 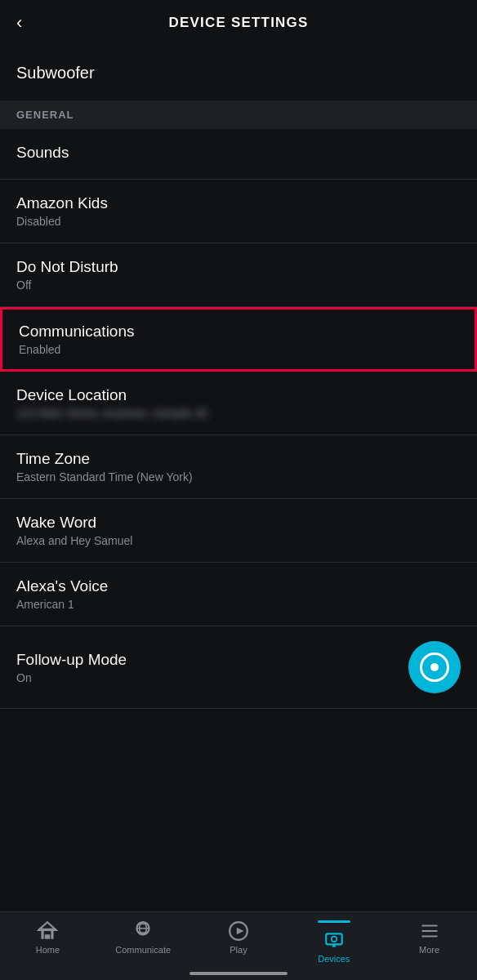 I want to click on wake-word-title: Wake Word, so click(x=238, y=523).